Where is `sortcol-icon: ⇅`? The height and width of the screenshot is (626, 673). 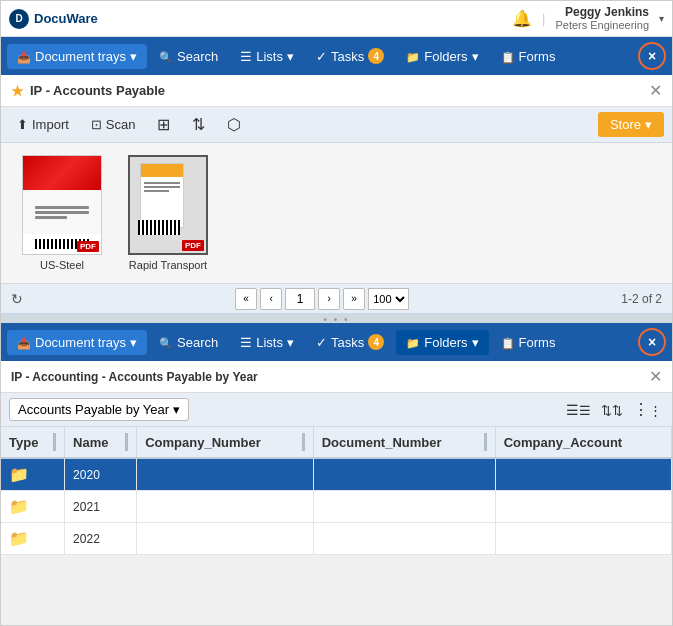
sortcol-icon: ⇅ is located at coordinates (612, 410).